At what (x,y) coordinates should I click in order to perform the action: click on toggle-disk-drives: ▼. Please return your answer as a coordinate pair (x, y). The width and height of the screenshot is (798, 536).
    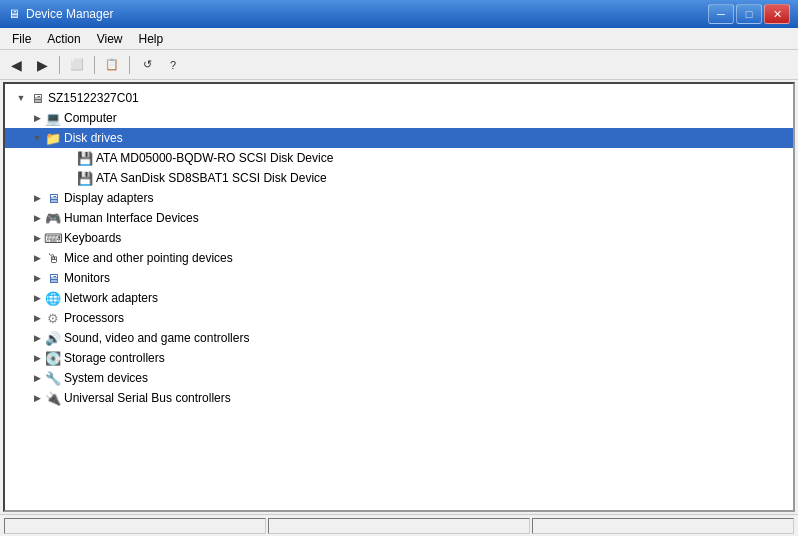
    Looking at the image, I should click on (37, 138).